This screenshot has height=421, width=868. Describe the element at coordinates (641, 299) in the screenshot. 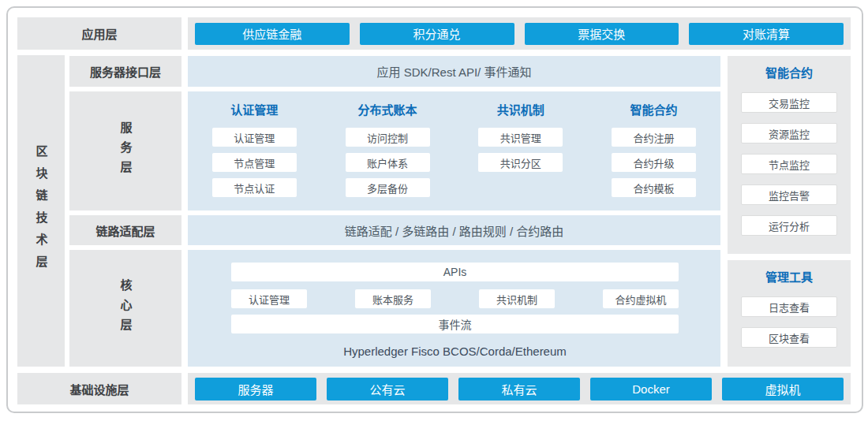

I see `core-module: 合约虚拟机` at that location.